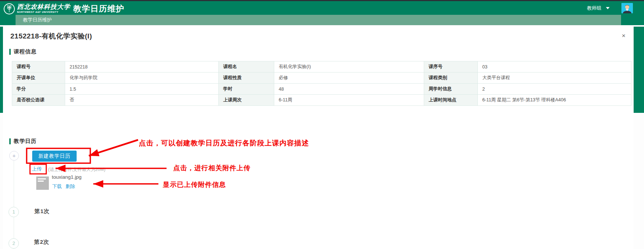 This screenshot has height=249, width=644. What do you see at coordinates (14, 156) in the screenshot?
I see `timeline-plus-node: +` at bounding box center [14, 156].